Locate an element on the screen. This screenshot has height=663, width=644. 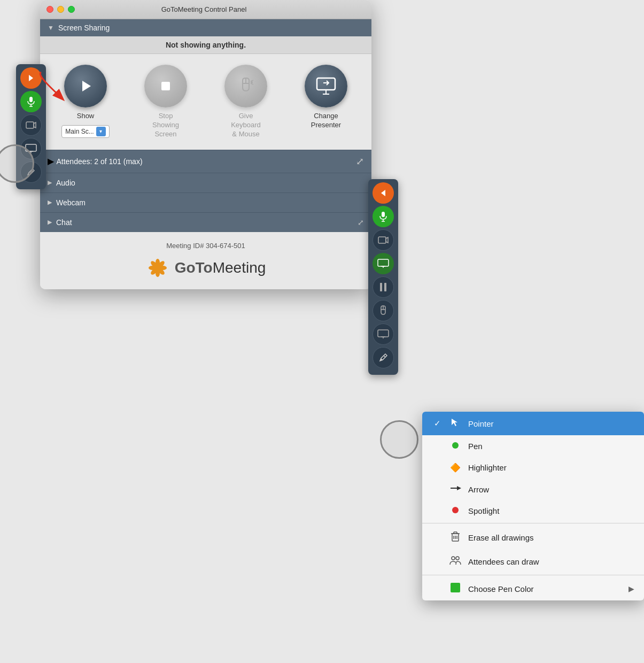
submenu-arrow-icon: ▶ is located at coordinates (632, 589).